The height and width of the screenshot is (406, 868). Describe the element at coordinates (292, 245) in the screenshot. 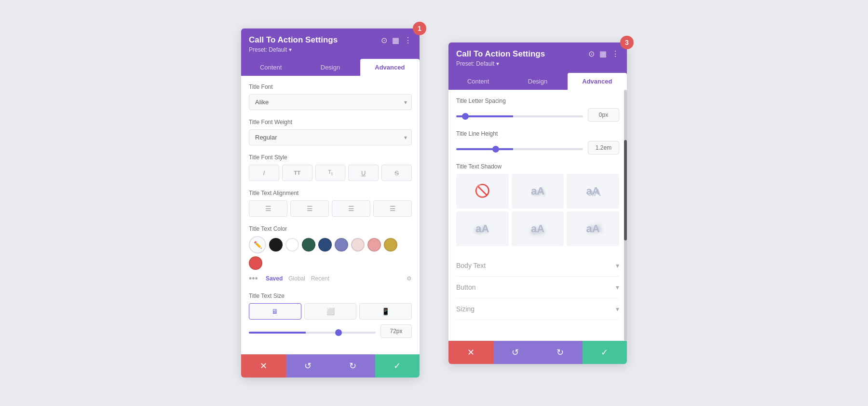

I see `color-swatch-white` at that location.